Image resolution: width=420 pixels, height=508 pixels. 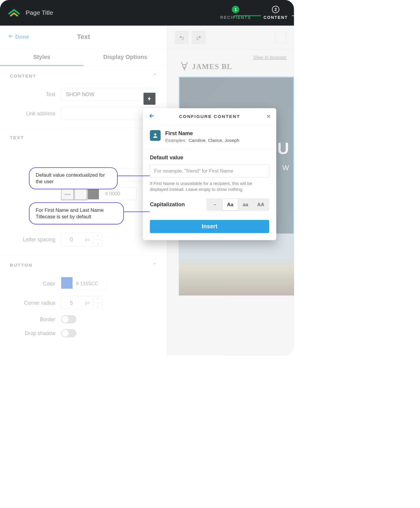 What do you see at coordinates (176, 140) in the screenshot?
I see `examples-label: Examples:` at bounding box center [176, 140].